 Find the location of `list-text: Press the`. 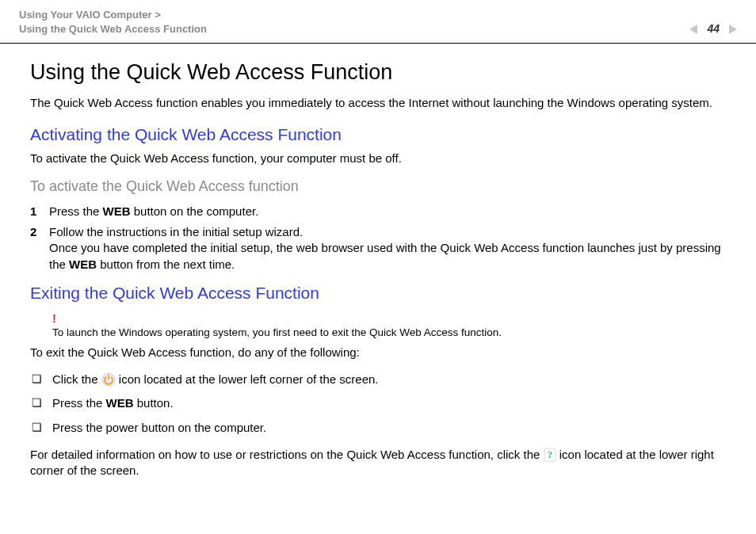

list-text: Press the is located at coordinates (79, 402).